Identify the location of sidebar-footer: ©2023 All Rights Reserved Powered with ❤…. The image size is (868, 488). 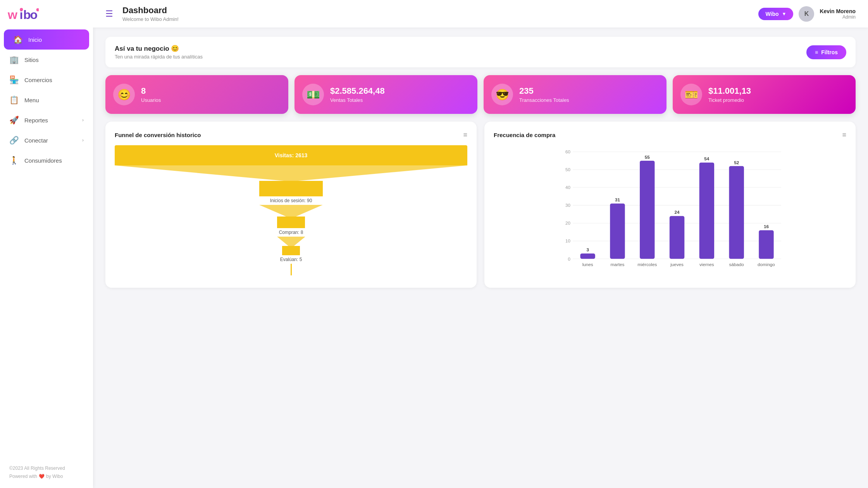
(46, 473).